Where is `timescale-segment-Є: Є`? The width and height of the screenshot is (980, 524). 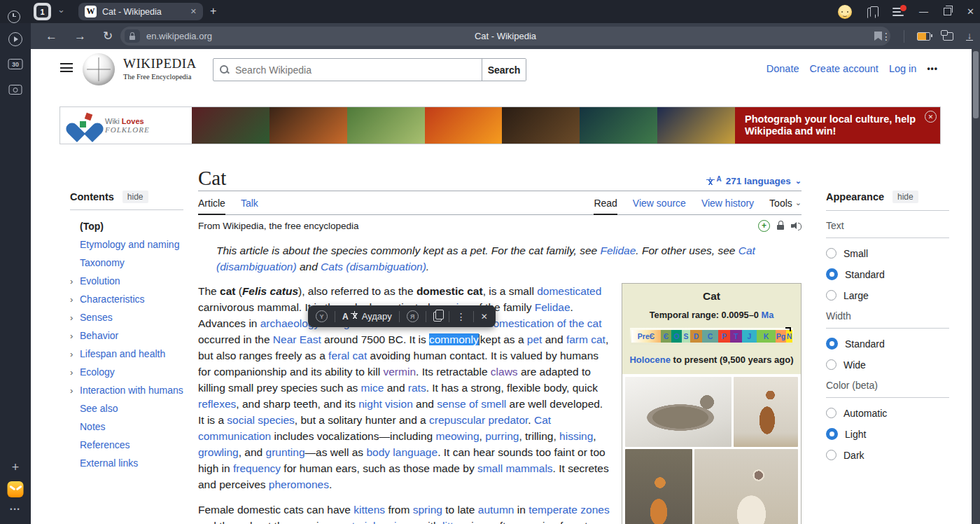
timescale-segment-Є: Є is located at coordinates (666, 336).